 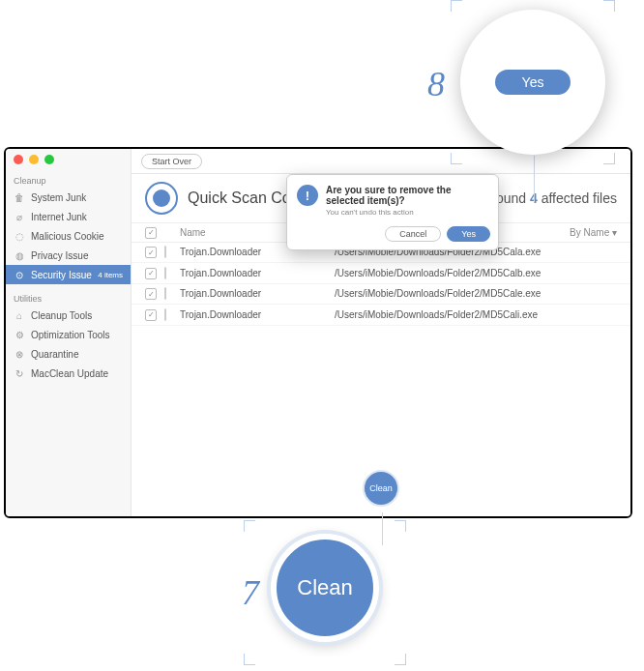 I want to click on threat-path: /Users/iMobie/Downloads/Folder2/MD5Cale.…, so click(x=476, y=294).